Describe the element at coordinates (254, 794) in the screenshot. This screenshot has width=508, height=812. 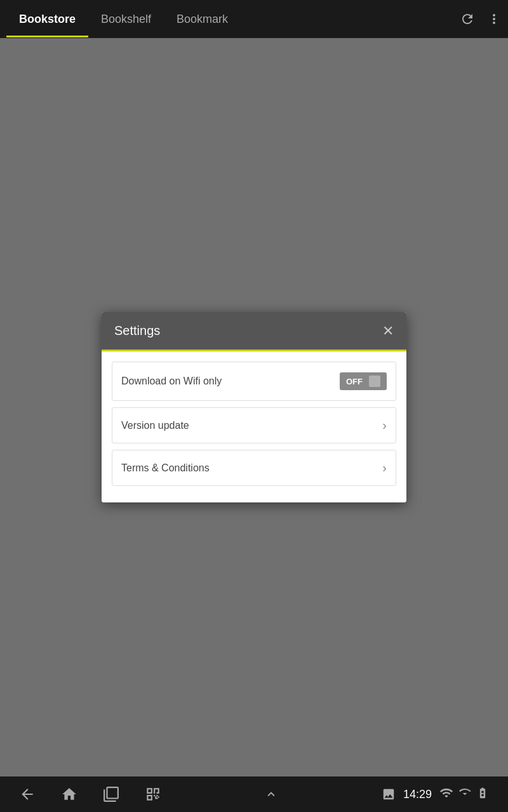
I see `bottom-navigation-bar: 14:29` at that location.